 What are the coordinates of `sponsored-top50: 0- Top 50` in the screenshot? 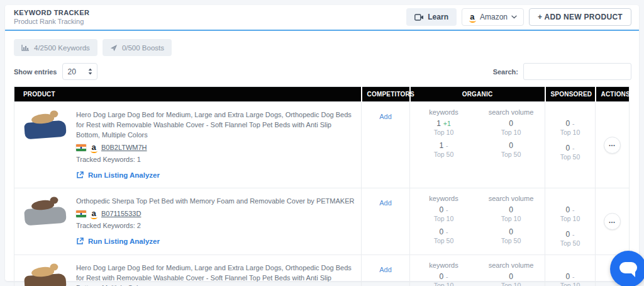 It's located at (570, 152).